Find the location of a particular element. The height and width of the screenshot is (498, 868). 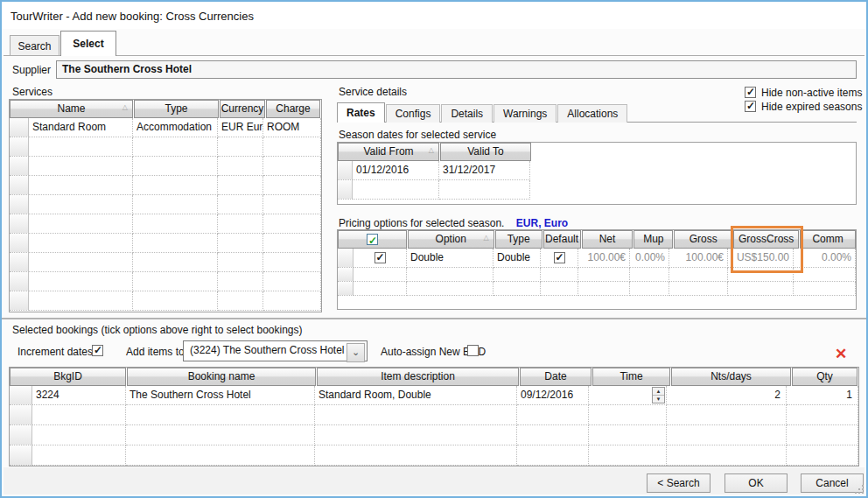

cell-name: Standard Room is located at coordinates (80, 128).